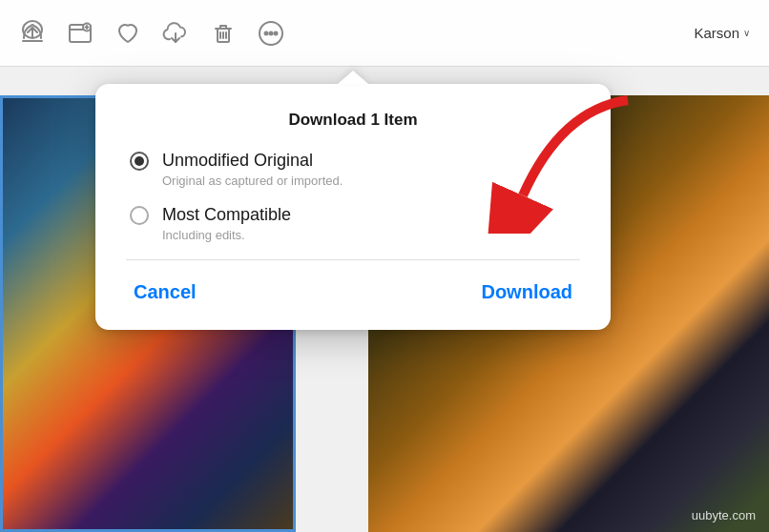  Describe the element at coordinates (165, 292) in the screenshot. I see `cancel-button: Cancel` at that location.